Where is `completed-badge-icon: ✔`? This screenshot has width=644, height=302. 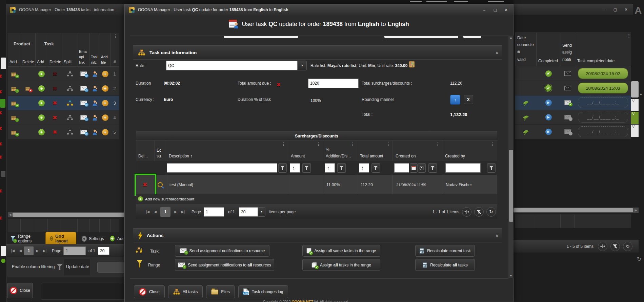 completed-badge-icon: ✔ is located at coordinates (548, 88).